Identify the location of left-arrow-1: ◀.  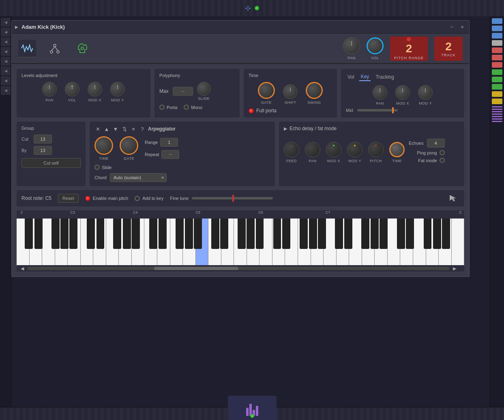
(6, 22).